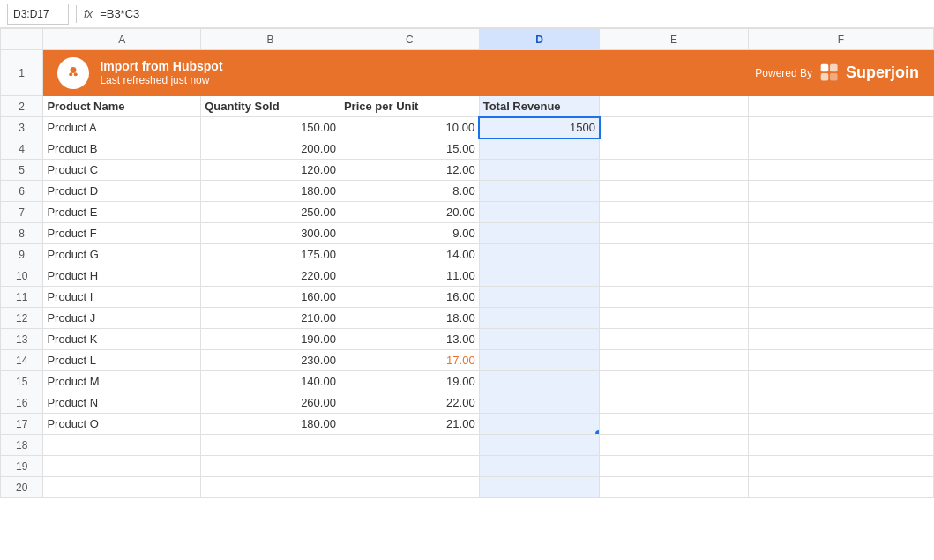 Image resolution: width=934 pixels, height=560 pixels. I want to click on cell-product-17: Product O, so click(122, 424).